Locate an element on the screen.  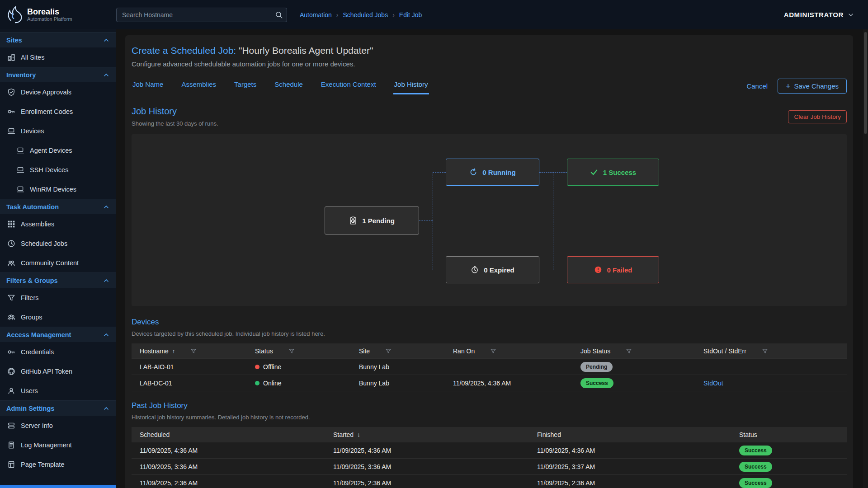
sidebar-item-label: Community Content is located at coordinates (50, 263).